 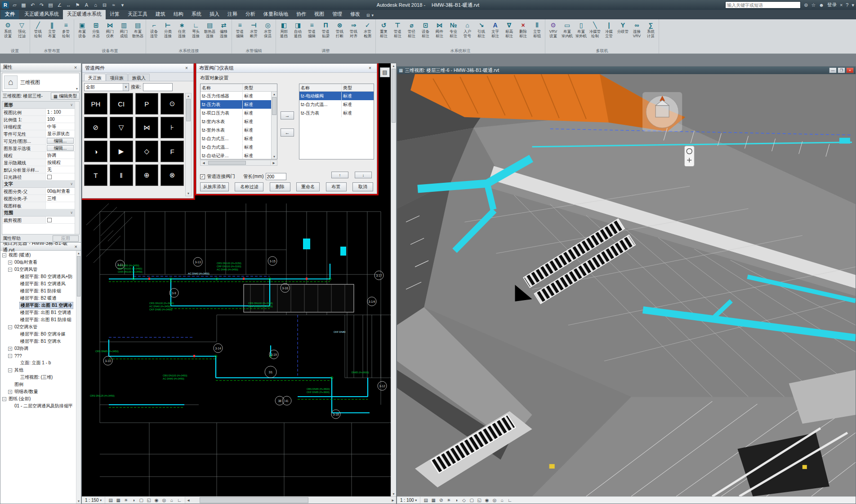 I want to click on tree-item: 楼层平面: B2 暖通, so click(x=38, y=298).